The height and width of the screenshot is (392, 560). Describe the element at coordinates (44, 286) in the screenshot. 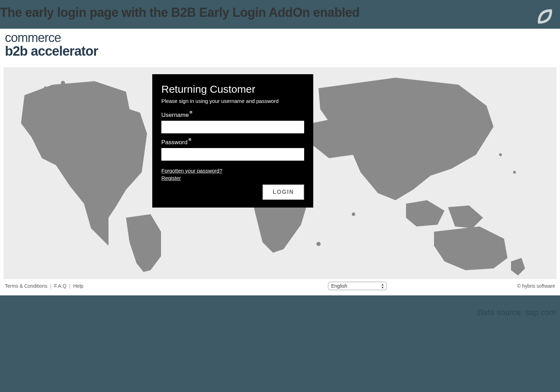

I see `footer-links: Terms & Conditions | F.A.Q | Help` at that location.